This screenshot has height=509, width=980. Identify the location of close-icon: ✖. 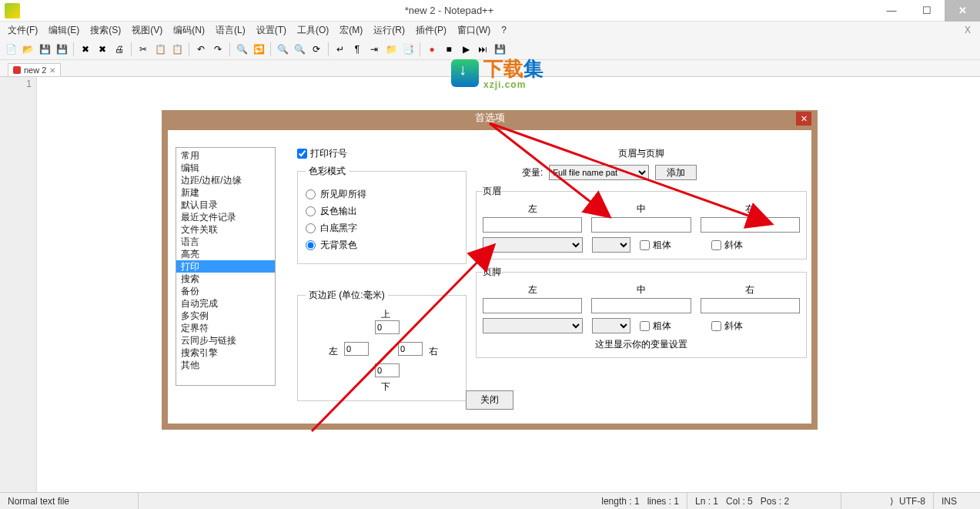
(85, 49).